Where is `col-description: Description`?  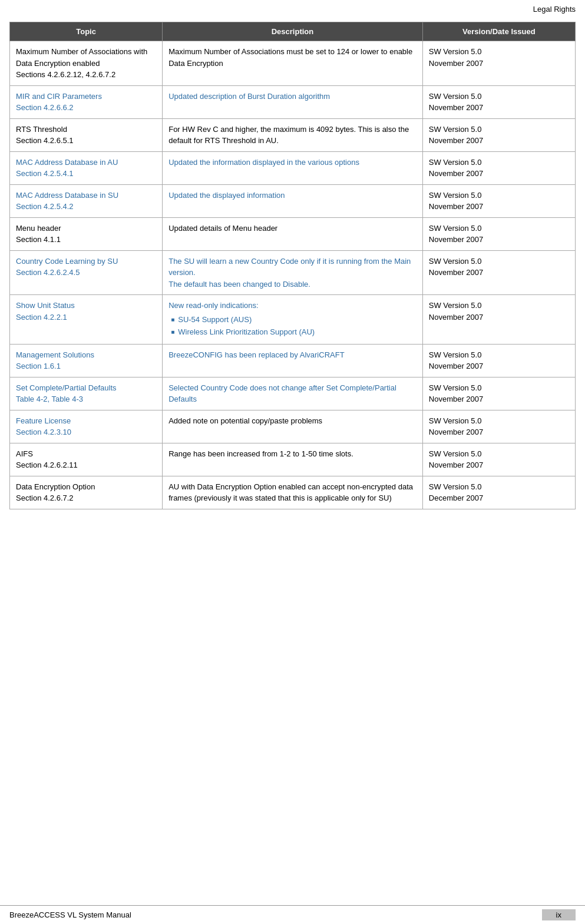
col-description: Description is located at coordinates (293, 32).